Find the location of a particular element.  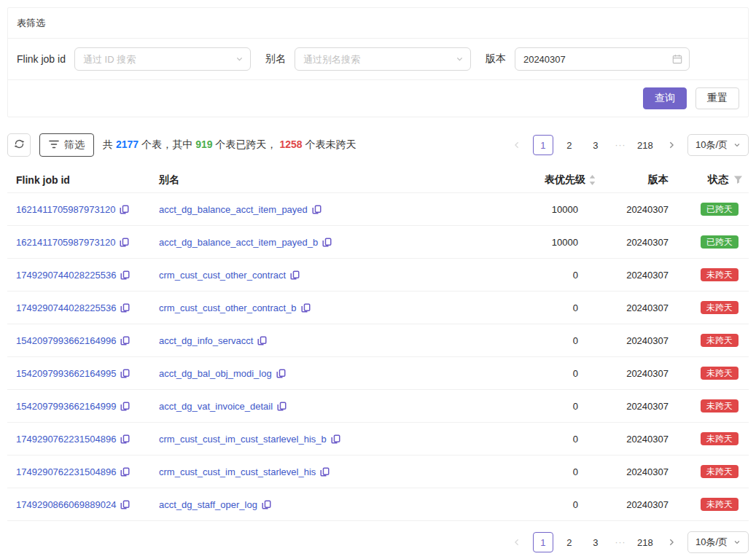

flink-job-id-input is located at coordinates (163, 59).